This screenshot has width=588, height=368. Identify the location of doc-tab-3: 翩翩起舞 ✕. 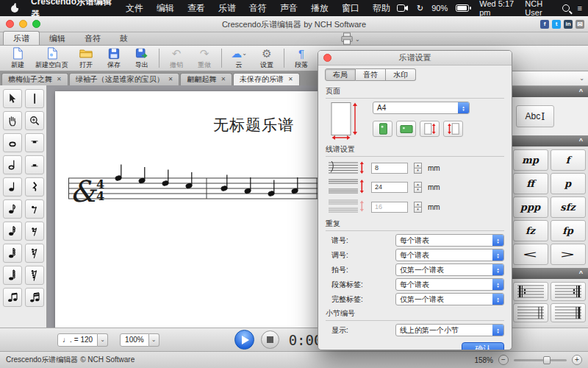
(206, 79).